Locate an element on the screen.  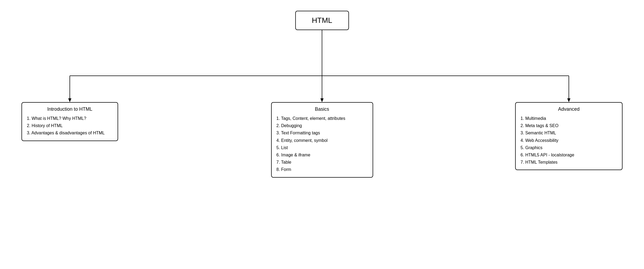
list-item: 2. History of HTML is located at coordinates (70, 126).